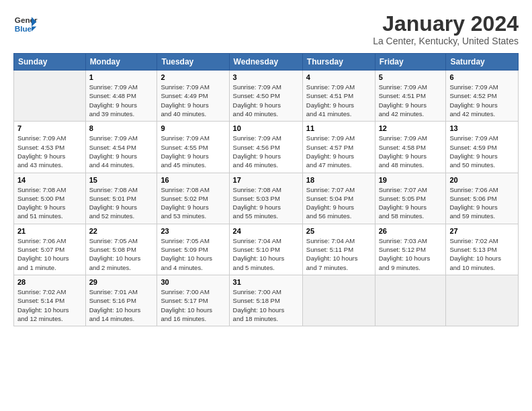 This screenshot has width=532, height=411. What do you see at coordinates (339, 254) in the screenshot?
I see `day-info: Sunrise: 7:04 AM Sunset: 5:11 PM Dayligh…` at bounding box center [339, 254].